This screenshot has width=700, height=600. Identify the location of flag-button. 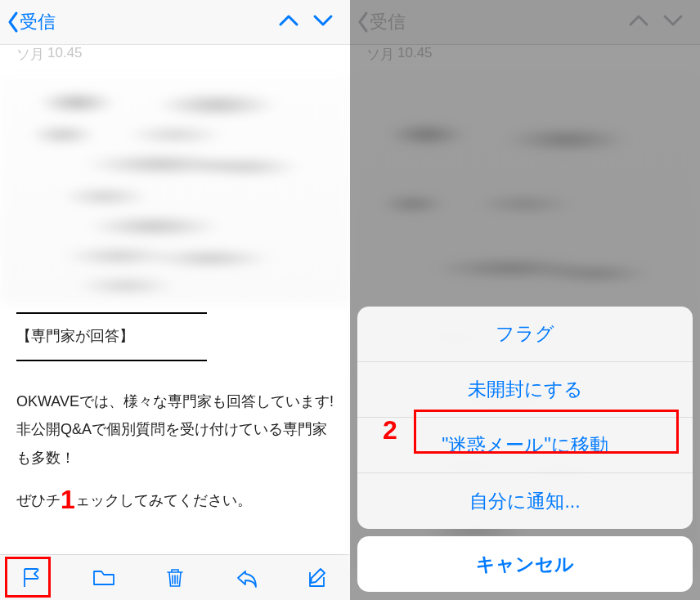
(32, 578).